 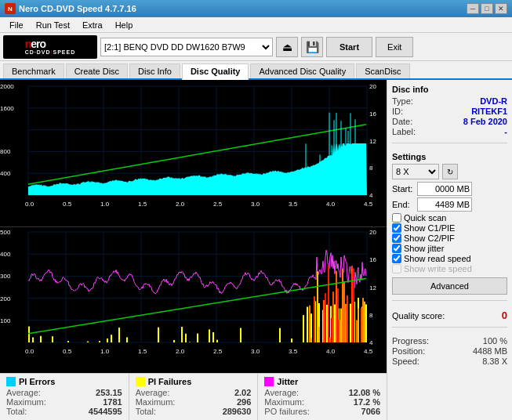 I want to click on pi-errors-avg-label: Average:, so click(x=24, y=393).